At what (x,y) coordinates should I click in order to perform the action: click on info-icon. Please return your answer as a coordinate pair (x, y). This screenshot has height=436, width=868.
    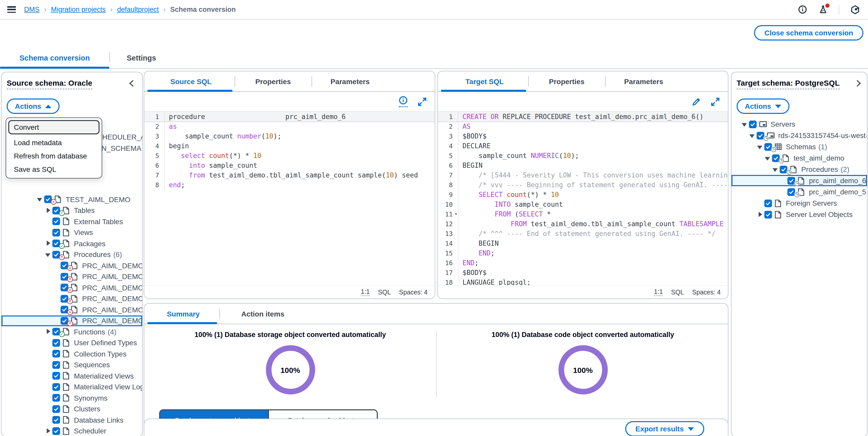
    Looking at the image, I should click on (403, 102).